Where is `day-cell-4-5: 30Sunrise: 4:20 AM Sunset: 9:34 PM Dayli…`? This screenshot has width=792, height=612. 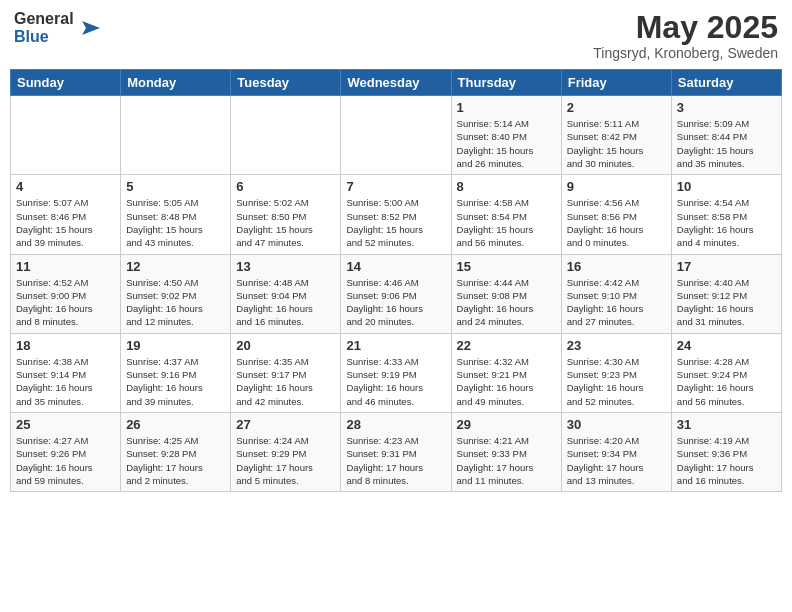
day-cell-4-5: 30Sunrise: 4:20 AM Sunset: 9:34 PM Dayli… is located at coordinates (616, 452).